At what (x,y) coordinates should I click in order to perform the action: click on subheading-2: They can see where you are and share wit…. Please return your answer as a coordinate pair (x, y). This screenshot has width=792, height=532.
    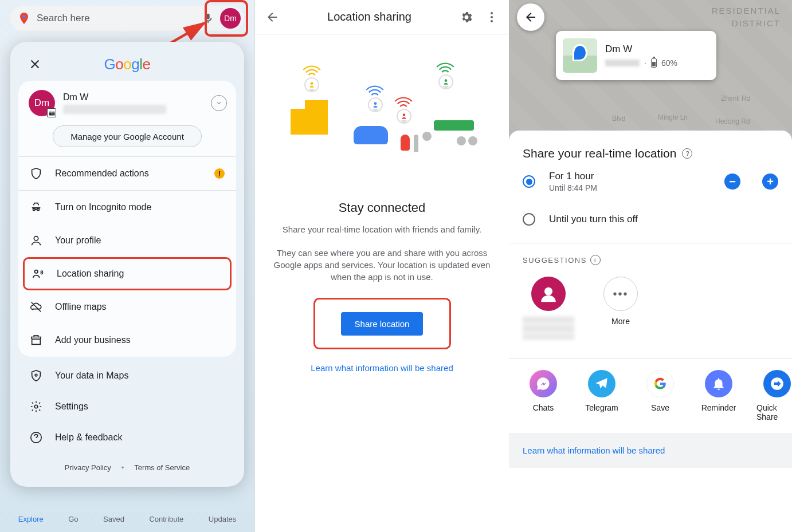
    Looking at the image, I should click on (382, 265).